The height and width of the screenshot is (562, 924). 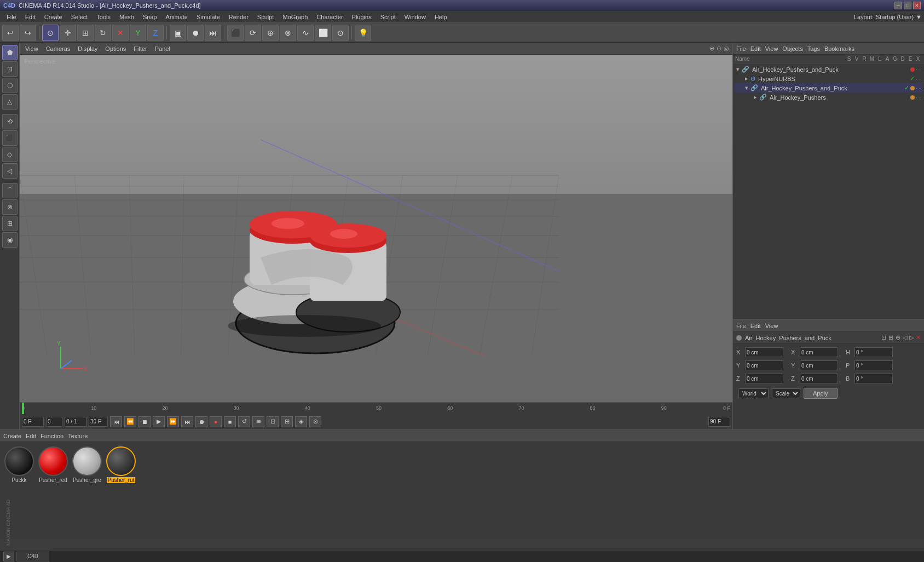 What do you see at coordinates (9, 557) in the screenshot?
I see `taskbar-start: ▶` at bounding box center [9, 557].